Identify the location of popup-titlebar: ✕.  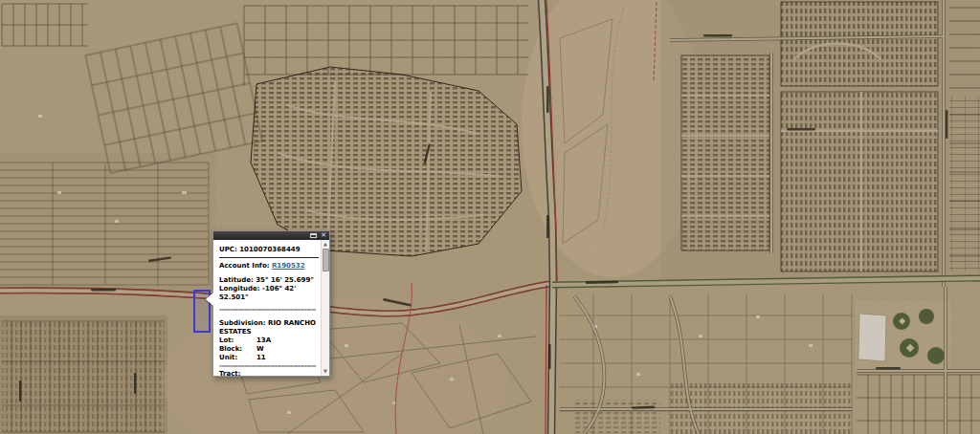
(272, 235).